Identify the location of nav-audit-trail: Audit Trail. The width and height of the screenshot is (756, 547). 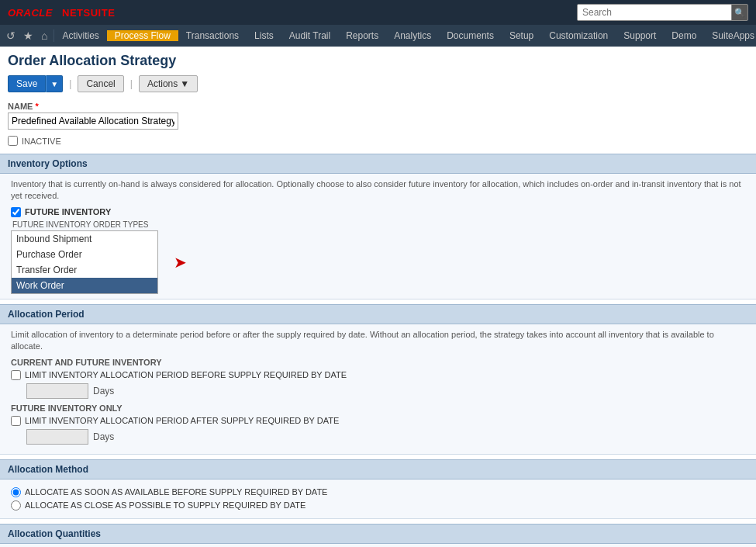
(310, 36).